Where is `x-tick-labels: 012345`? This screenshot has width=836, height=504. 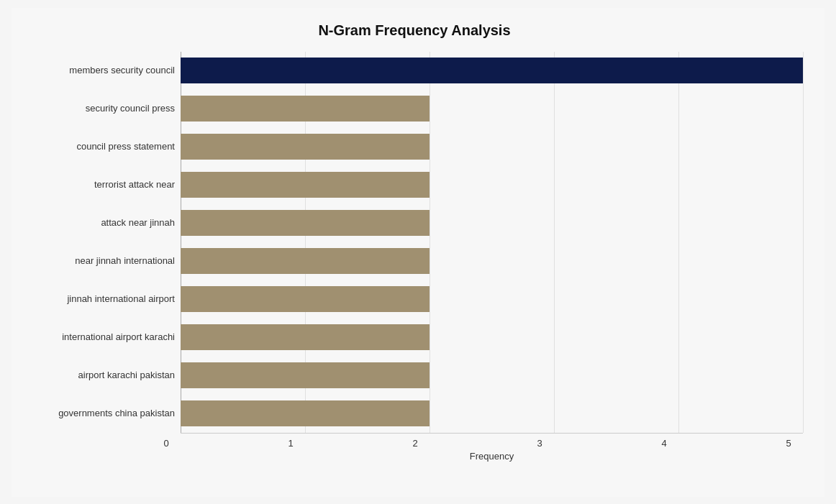
x-tick-labels: 012345 is located at coordinates (492, 441).